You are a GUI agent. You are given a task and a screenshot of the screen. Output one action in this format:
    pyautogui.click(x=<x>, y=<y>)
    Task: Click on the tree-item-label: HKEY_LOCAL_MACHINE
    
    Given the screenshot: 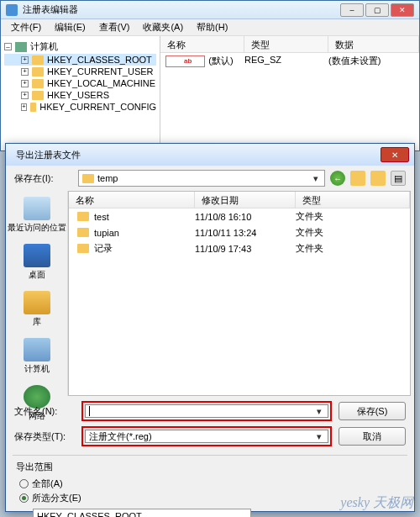 What is the action you would take?
    pyautogui.click(x=101, y=83)
    